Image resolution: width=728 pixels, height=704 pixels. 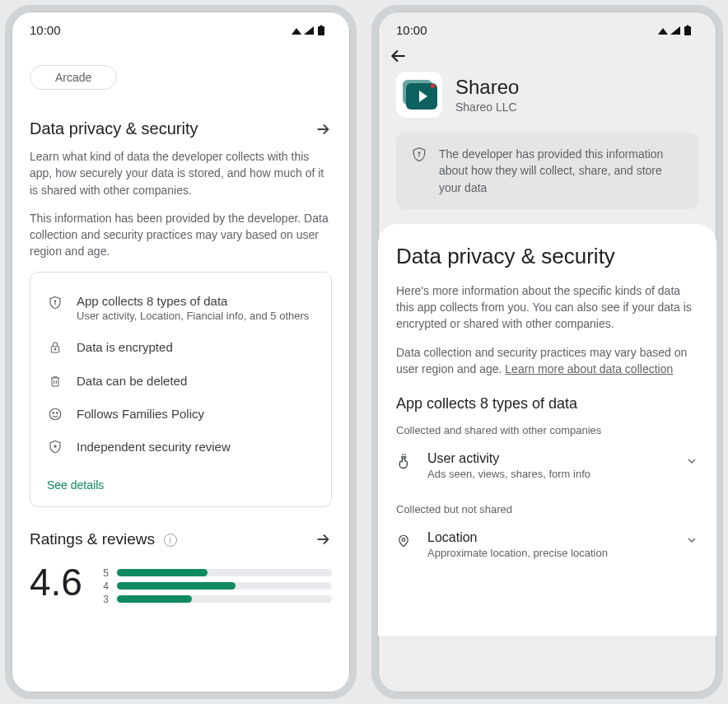 I want to click on bar-row-5: 5, so click(x=217, y=573).